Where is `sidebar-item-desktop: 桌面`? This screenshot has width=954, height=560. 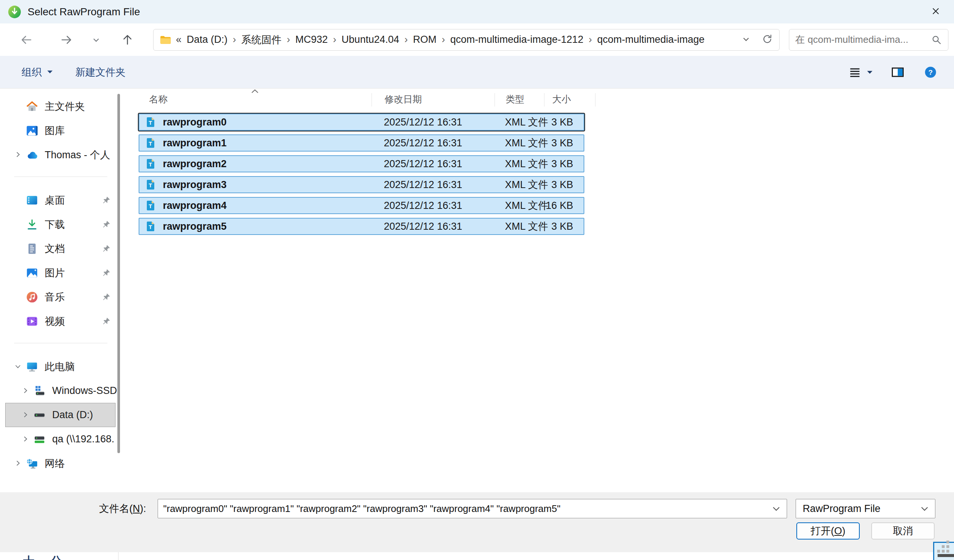
sidebar-item-desktop: 桌面 is located at coordinates (61, 200).